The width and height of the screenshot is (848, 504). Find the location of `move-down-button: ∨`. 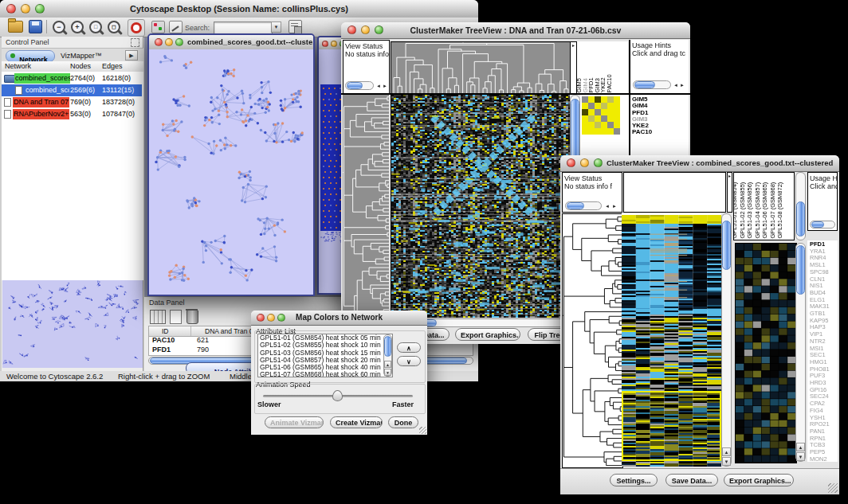

move-down-button: ∨ is located at coordinates (409, 361).